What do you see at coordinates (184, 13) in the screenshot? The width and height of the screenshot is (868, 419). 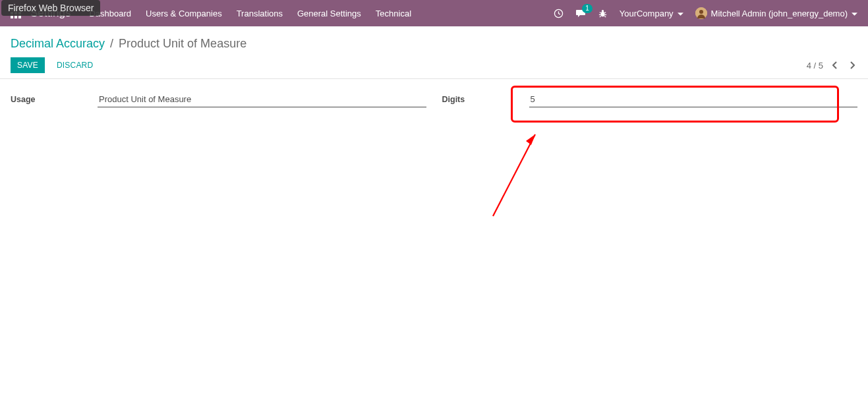 I see `menu-users-companies: Users & Companies` at bounding box center [184, 13].